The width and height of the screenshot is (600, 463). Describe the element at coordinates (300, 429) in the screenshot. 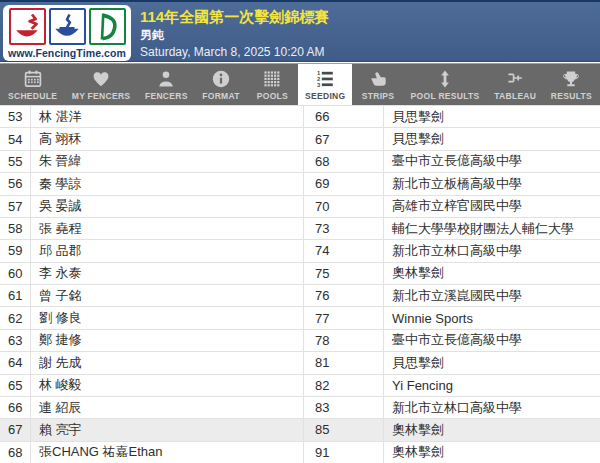

I see `table-row: 67賴 亮宇85奧林擊劍` at that location.